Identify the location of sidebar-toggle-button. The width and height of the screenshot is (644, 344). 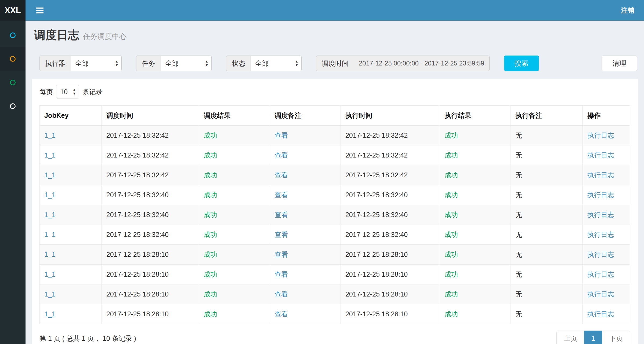
(40, 10).